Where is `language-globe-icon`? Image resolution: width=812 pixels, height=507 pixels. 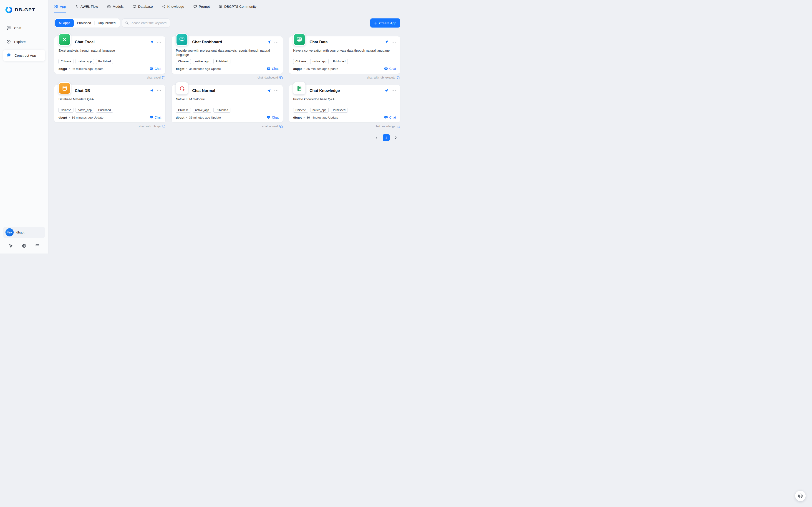 language-globe-icon is located at coordinates (24, 246).